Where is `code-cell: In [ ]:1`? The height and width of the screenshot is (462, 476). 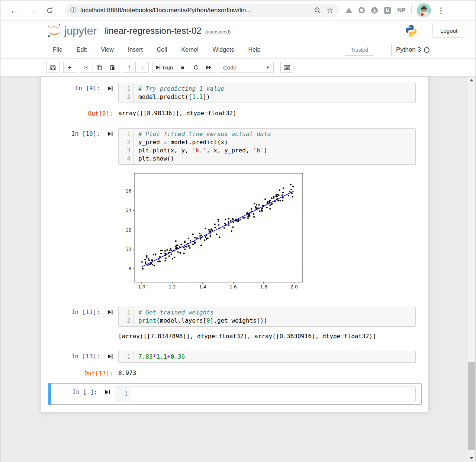 code-cell: In [ ]:1 is located at coordinates (235, 394).